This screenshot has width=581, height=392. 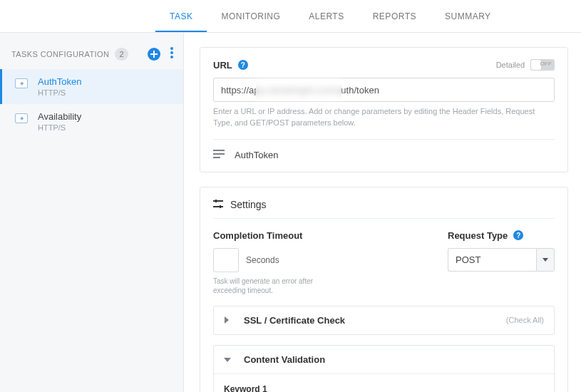 I want to click on chevron-right-icon, so click(x=229, y=321).